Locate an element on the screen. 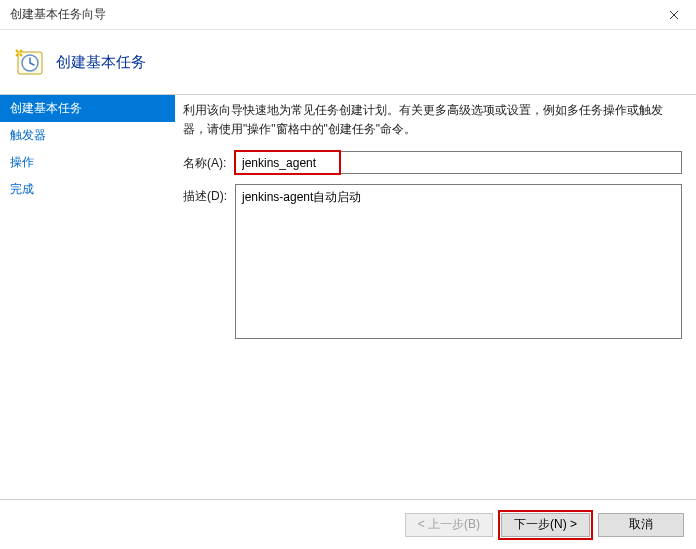 Image resolution: width=696 pixels, height=549 pixels. name-row: 名称(A): is located at coordinates (432, 162).